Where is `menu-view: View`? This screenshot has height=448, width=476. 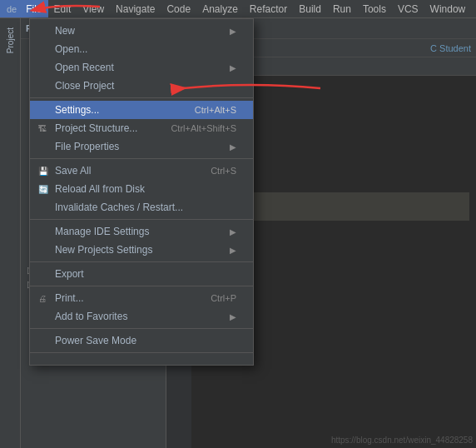
menu-view: View is located at coordinates (93, 8).